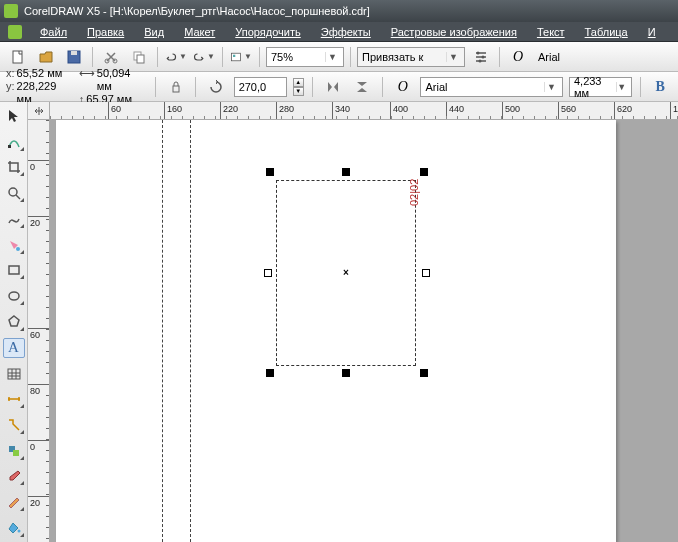  What do you see at coordinates (200, 32) in the screenshot?
I see `menu-layout: Макет` at bounding box center [200, 32].